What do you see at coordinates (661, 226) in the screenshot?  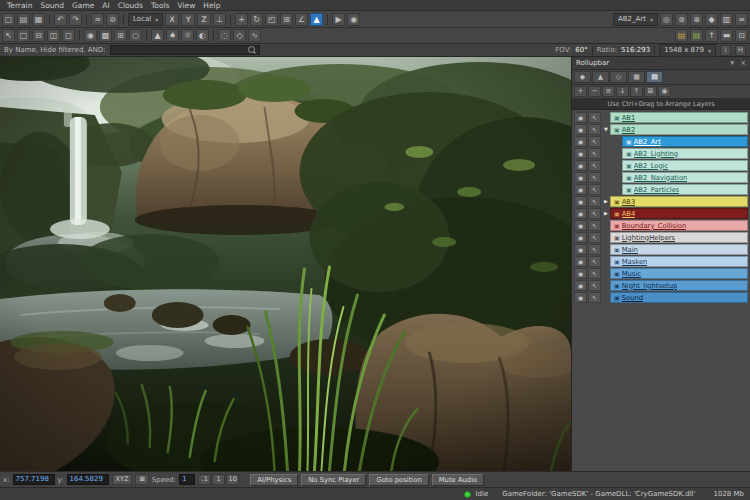 I see `layer-row-boundary_collision: ◉↖▣Boundary_Collision` at bounding box center [661, 226].